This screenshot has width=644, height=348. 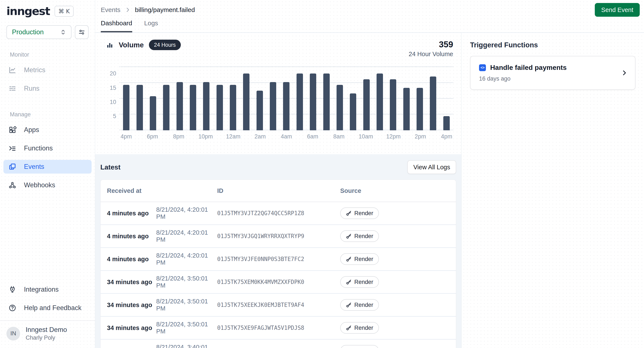 What do you see at coordinates (39, 32) in the screenshot?
I see `environment-selector: Production` at bounding box center [39, 32].